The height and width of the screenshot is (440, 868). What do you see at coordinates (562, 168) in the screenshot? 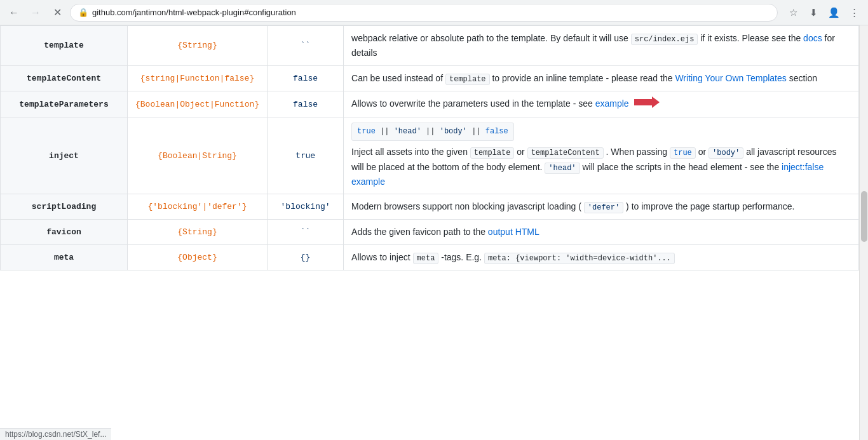
I see `inline-code-head: 'head'` at bounding box center [562, 168].